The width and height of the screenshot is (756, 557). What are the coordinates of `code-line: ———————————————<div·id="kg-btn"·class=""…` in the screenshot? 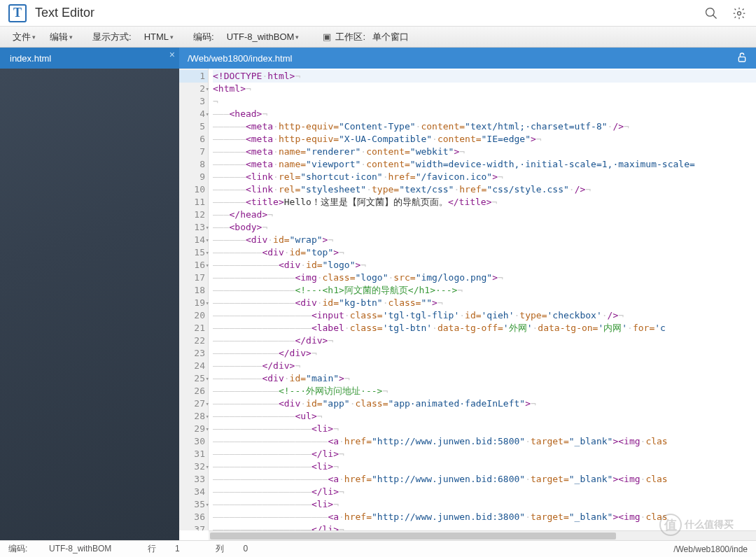 It's located at (484, 303).